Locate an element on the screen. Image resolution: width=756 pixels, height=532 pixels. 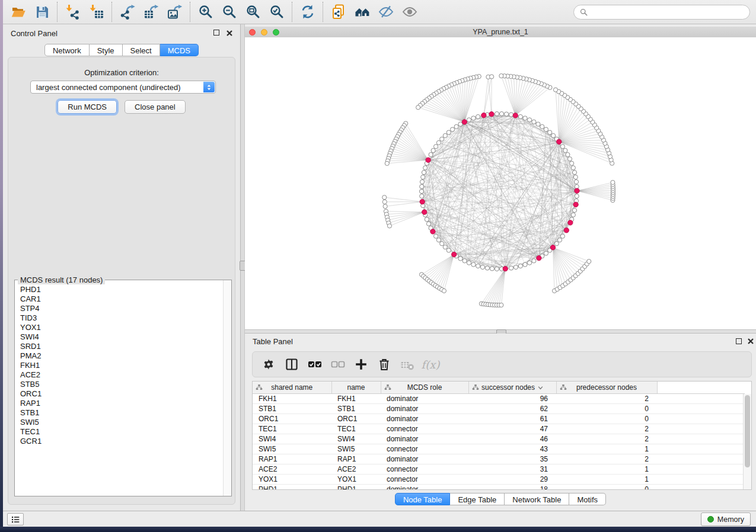
select-all-columns-button is located at coordinates (315, 364).